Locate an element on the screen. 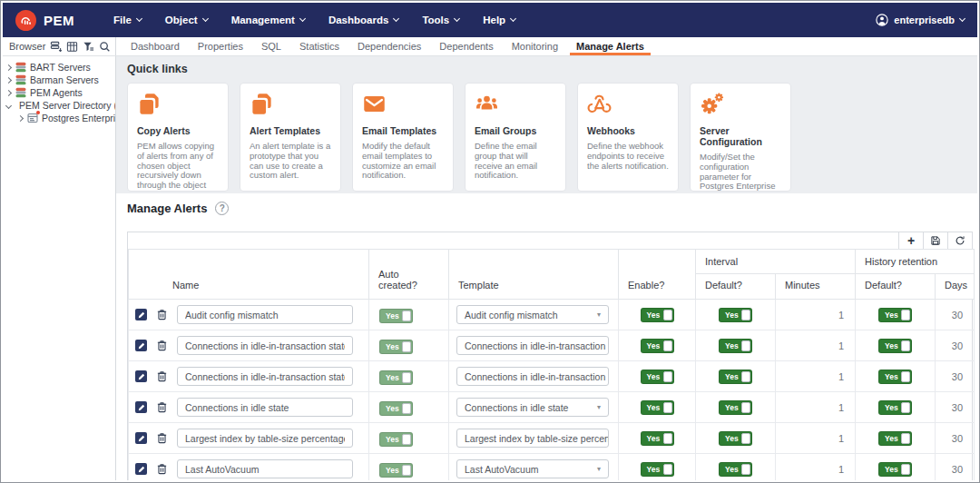  card-email-templates: Email Templates Modify the default email… is located at coordinates (403, 137).